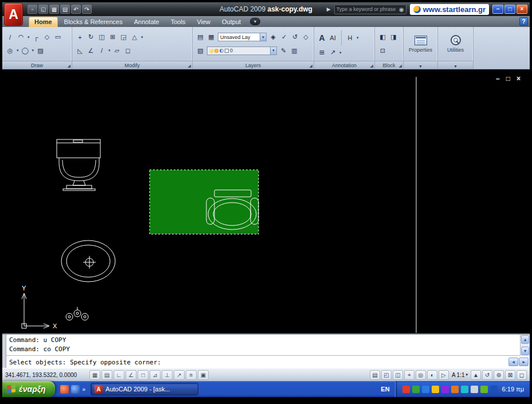  Describe the element at coordinates (54, 9) in the screenshot. I see `save-icon: ▦` at that location.